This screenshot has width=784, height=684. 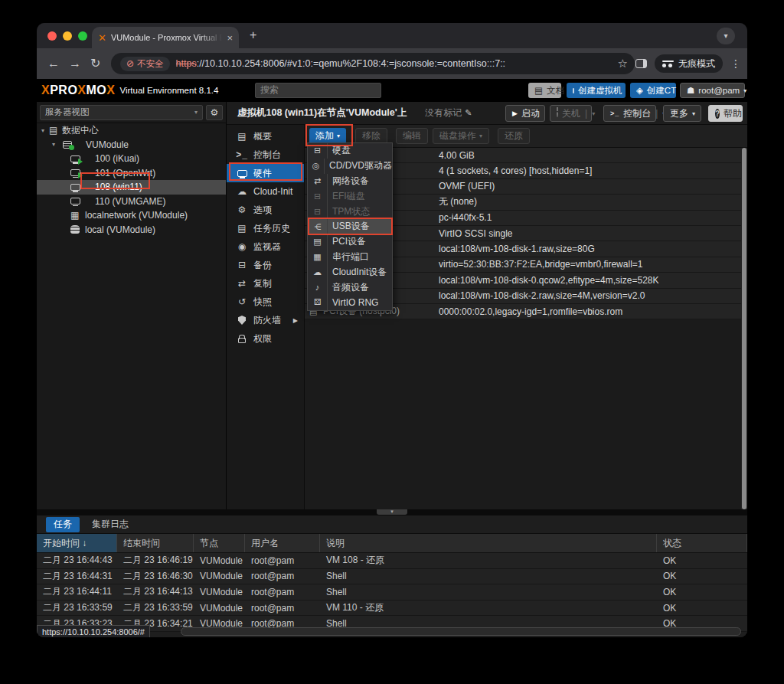 What do you see at coordinates (736, 64) in the screenshot?
I see `browser-menu-icon: ⋮` at bounding box center [736, 64].